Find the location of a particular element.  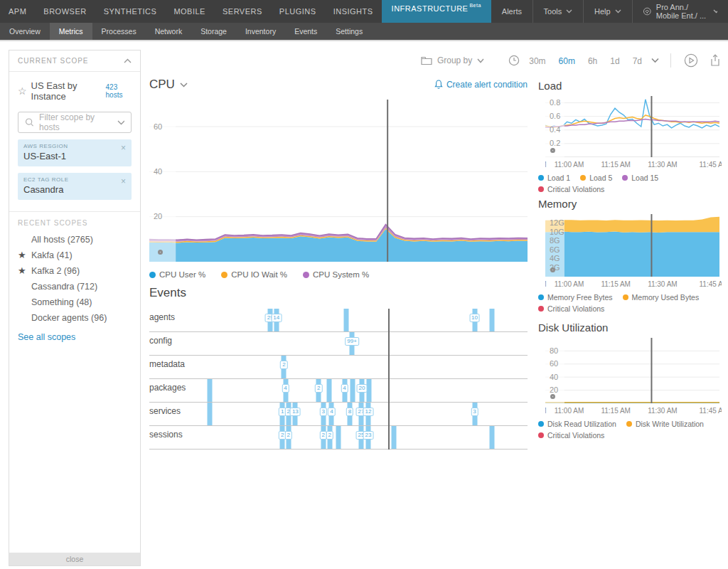

legend-cpu-io-wait: CPU IO Wait % is located at coordinates (255, 275).